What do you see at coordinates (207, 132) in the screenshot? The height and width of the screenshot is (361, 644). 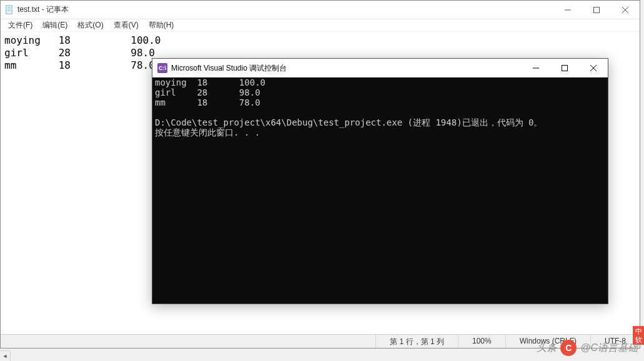 I see `console-line: 按任意键关闭此窗口. . .` at bounding box center [207, 132].